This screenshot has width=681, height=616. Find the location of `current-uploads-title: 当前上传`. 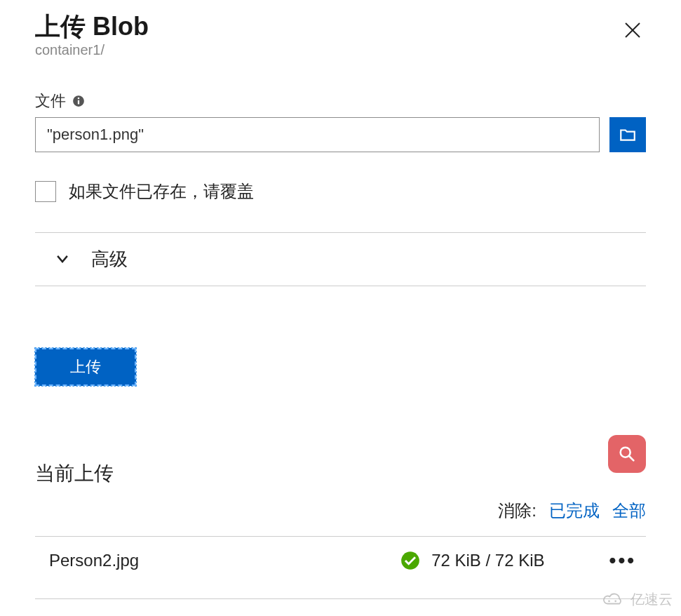

current-uploads-title: 当前上传 is located at coordinates (74, 474).